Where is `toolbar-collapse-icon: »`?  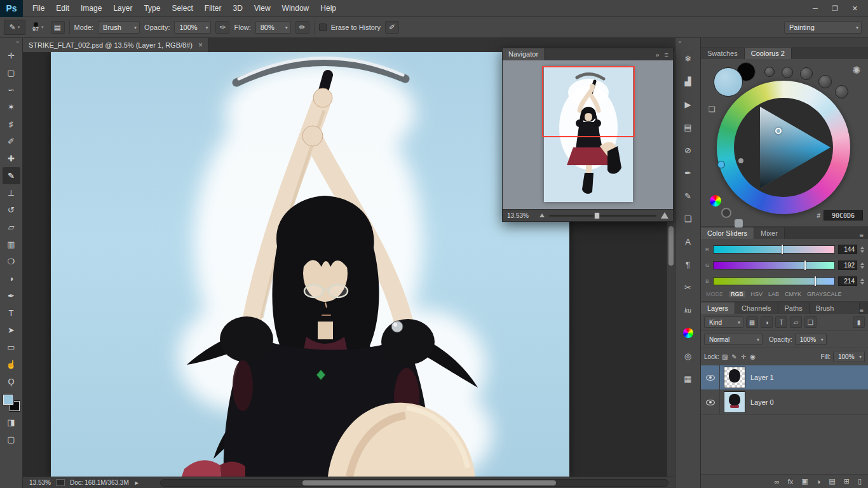 toolbar-collapse-icon: » is located at coordinates (19, 43).